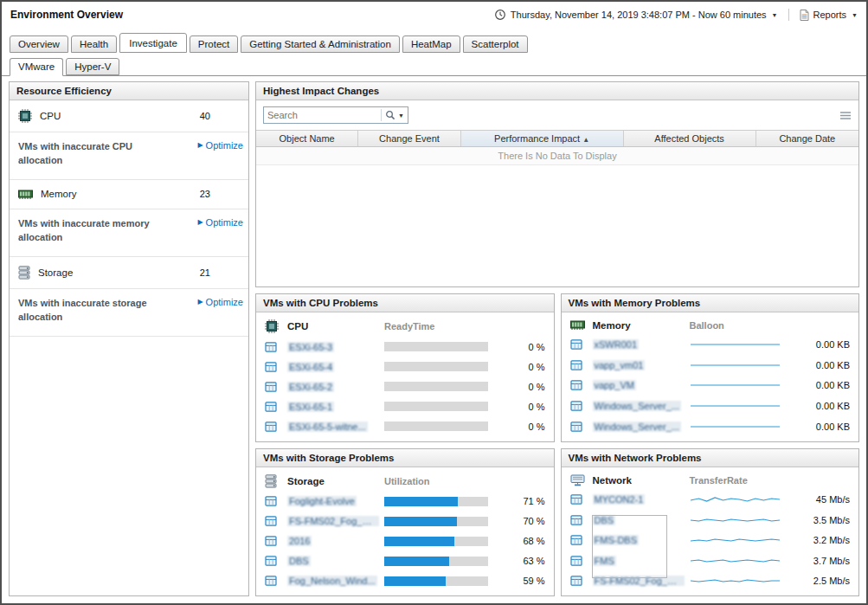 Image resolution: width=868 pixels, height=605 pixels. Describe the element at coordinates (520, 561) in the screenshot. I see `vm-metric-value: 63 %` at that location.